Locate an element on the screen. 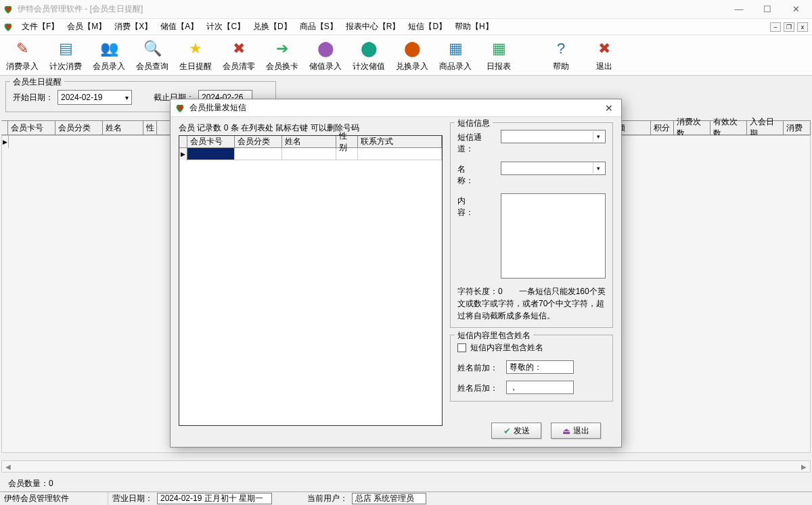 The image size is (812, 505). mdi-restore: ❐ is located at coordinates (789, 27).